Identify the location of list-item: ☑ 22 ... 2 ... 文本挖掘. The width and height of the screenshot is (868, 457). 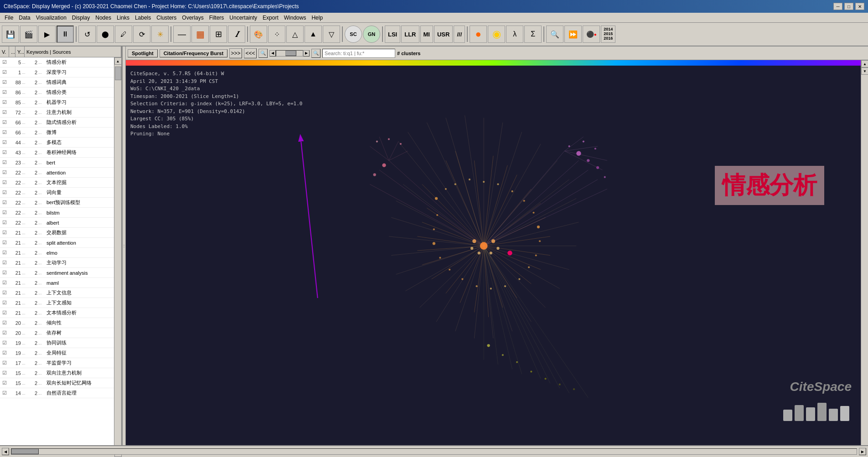
(57, 183).